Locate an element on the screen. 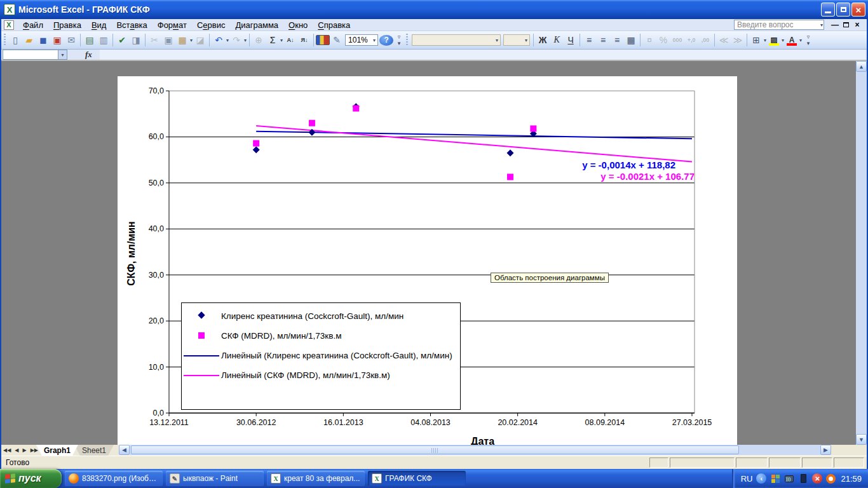 This screenshot has width=868, height=488. workbook-minimize-button: — is located at coordinates (835, 25).